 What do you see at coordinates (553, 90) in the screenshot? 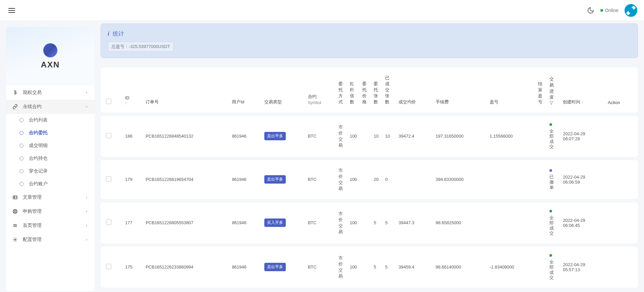
I see `col-progress: 交易进度` at bounding box center [553, 90].